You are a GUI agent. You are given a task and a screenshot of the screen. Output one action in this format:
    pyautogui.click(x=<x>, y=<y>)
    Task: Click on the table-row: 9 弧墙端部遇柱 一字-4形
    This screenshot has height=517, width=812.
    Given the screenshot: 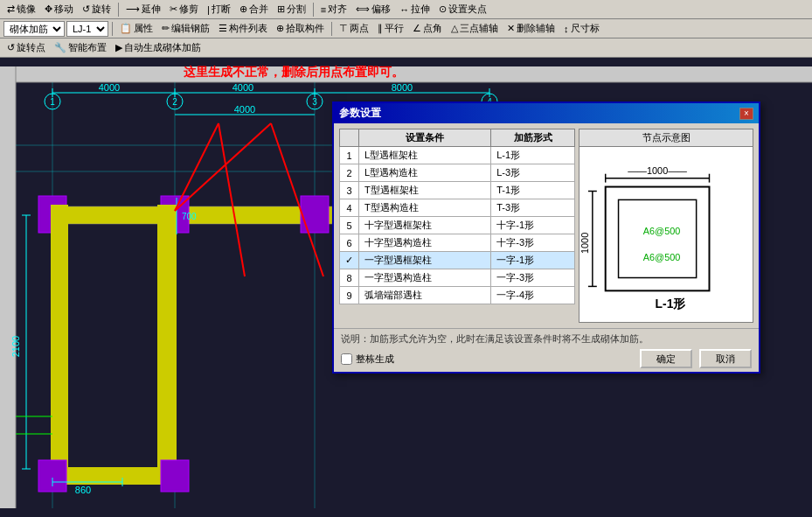 What is the action you would take?
    pyautogui.click(x=458, y=296)
    